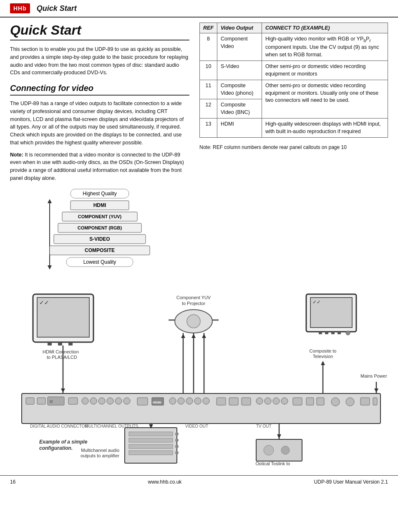 Image resolution: width=398 pixels, height=532 pixels. I want to click on svg-text: S-VIDEO, so click(99, 239).